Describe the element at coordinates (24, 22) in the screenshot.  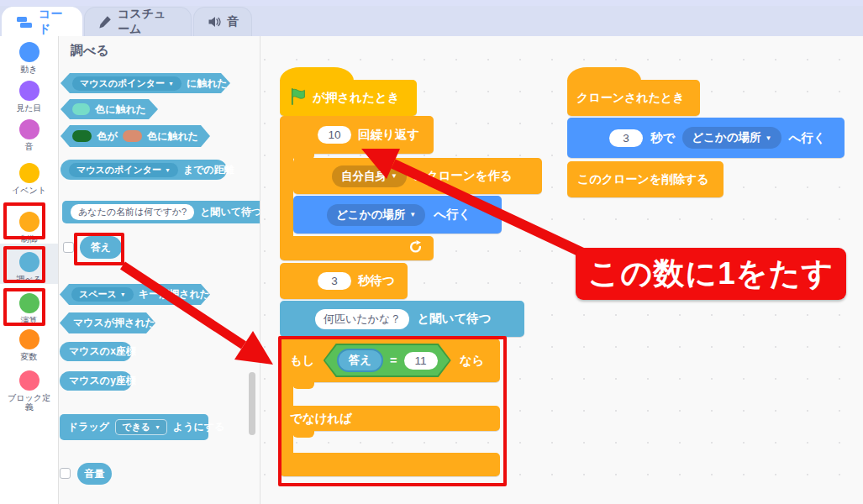
I see `code-blocks-icon` at that location.